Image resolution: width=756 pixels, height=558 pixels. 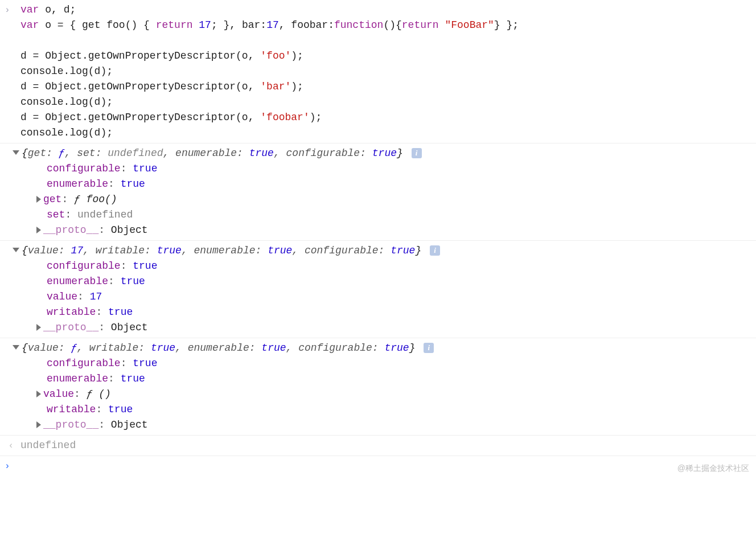 What do you see at coordinates (388, 10) in the screenshot?
I see `code-line: var o, d;` at bounding box center [388, 10].